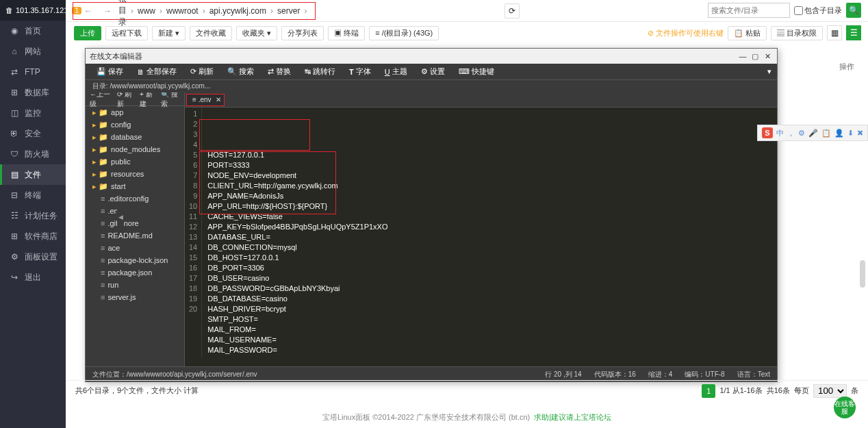 This screenshot has width=868, height=428. Describe the element at coordinates (571, 417) in the screenshot. I see `forum-link: 求助|建议请上宝塔论坛` at that location.